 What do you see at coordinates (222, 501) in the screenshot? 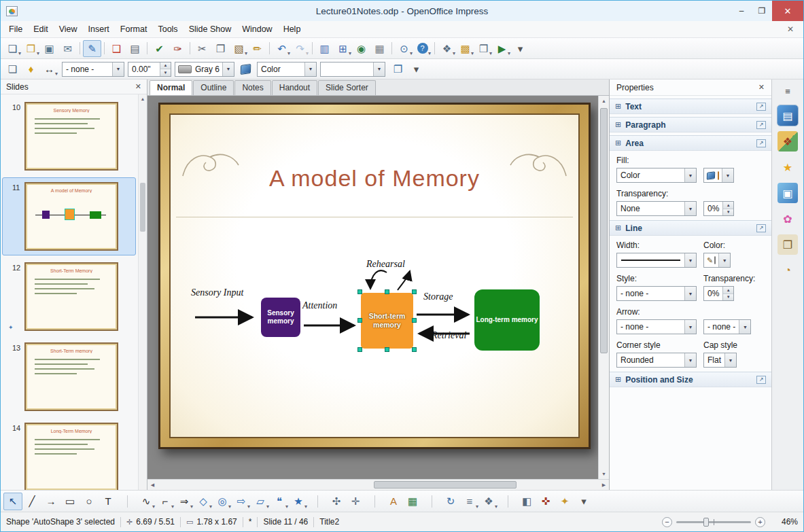
I see `symbol-shapes-icon: ◎` at bounding box center [222, 501].